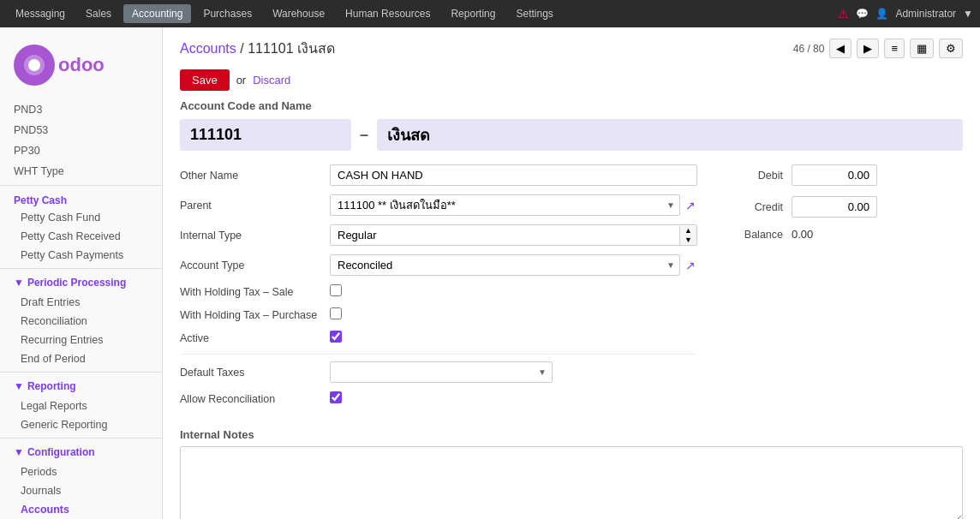 The image size is (980, 519). Describe the element at coordinates (753, 207) in the screenshot. I see `credit-label: Credit` at that location.